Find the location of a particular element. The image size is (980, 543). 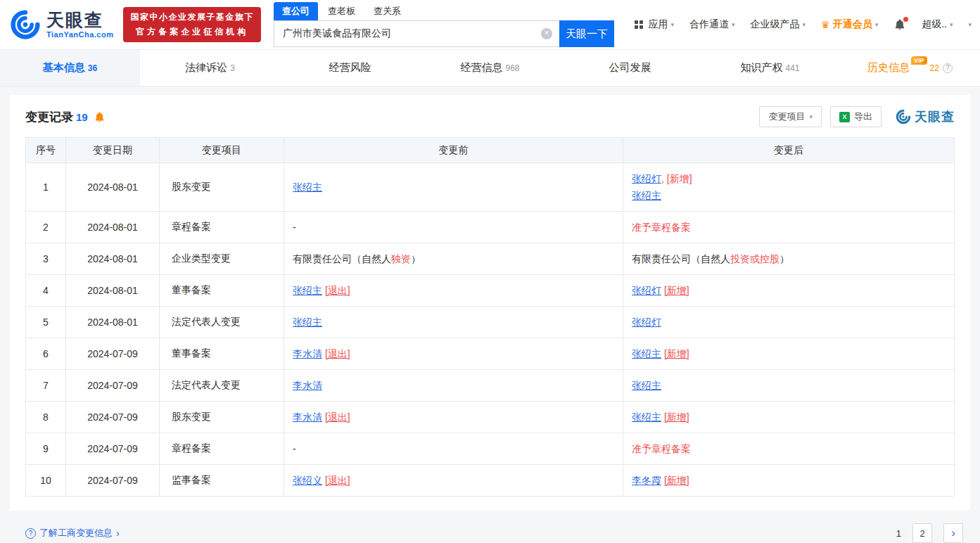

search-input is located at coordinates (416, 34).